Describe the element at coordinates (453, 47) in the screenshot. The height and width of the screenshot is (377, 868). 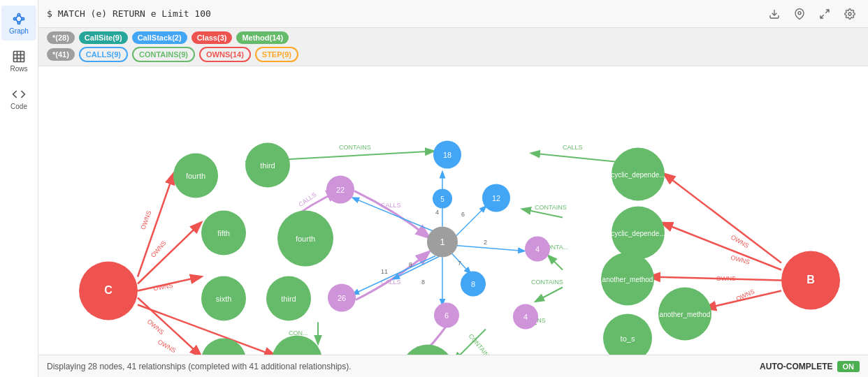
I see `filter-bar: *(28) CallSite(9) CallStack(2) Class(3) …` at that location.